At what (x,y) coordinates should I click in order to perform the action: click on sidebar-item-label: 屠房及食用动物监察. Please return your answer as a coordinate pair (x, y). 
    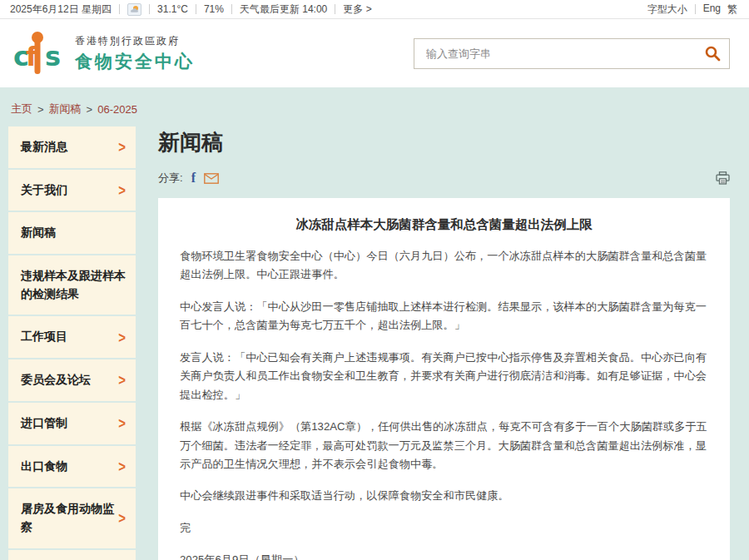
    Looking at the image, I should click on (70, 518).